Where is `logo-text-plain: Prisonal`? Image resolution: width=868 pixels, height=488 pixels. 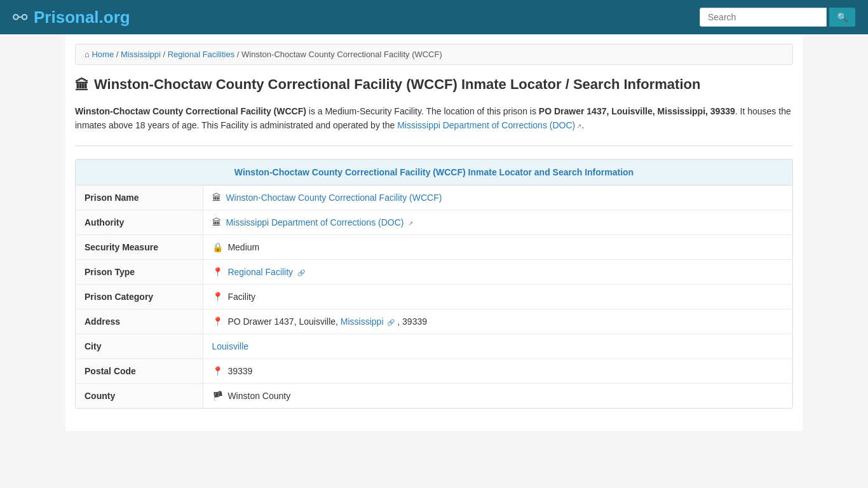
logo-text-plain: Prisonal is located at coordinates (66, 17).